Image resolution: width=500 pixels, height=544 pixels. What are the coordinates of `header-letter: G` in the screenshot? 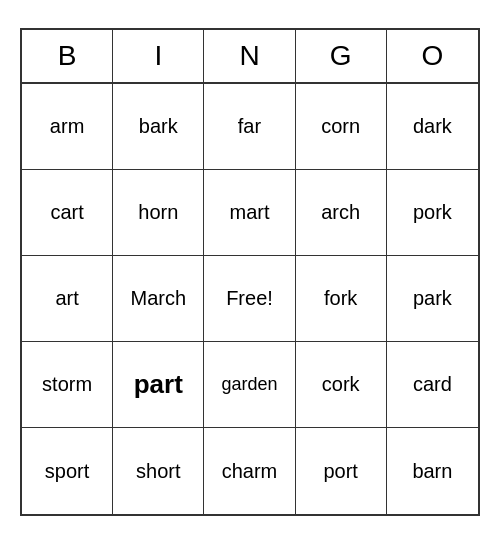 It's located at (342, 56).